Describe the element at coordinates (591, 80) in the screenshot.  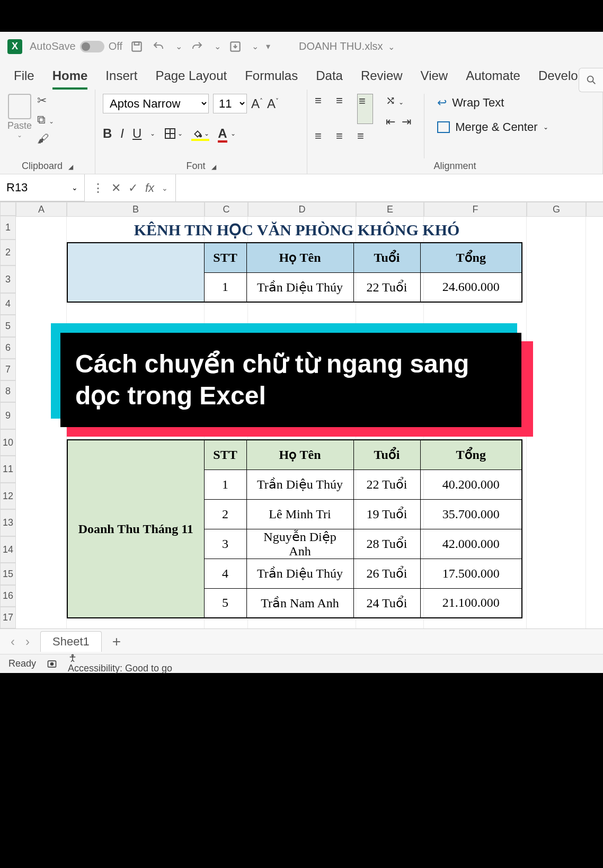
I see `search-button` at that location.